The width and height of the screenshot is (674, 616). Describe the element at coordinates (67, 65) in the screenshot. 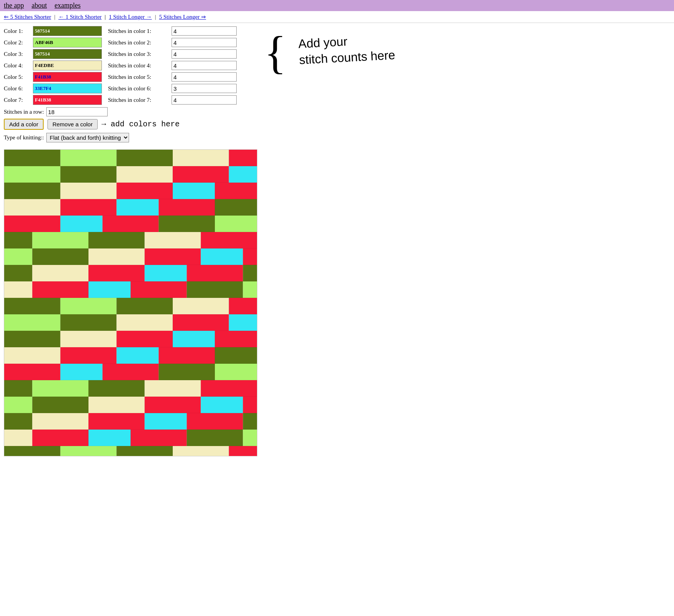

I see `color-swatch-4: F4EDBE` at that location.